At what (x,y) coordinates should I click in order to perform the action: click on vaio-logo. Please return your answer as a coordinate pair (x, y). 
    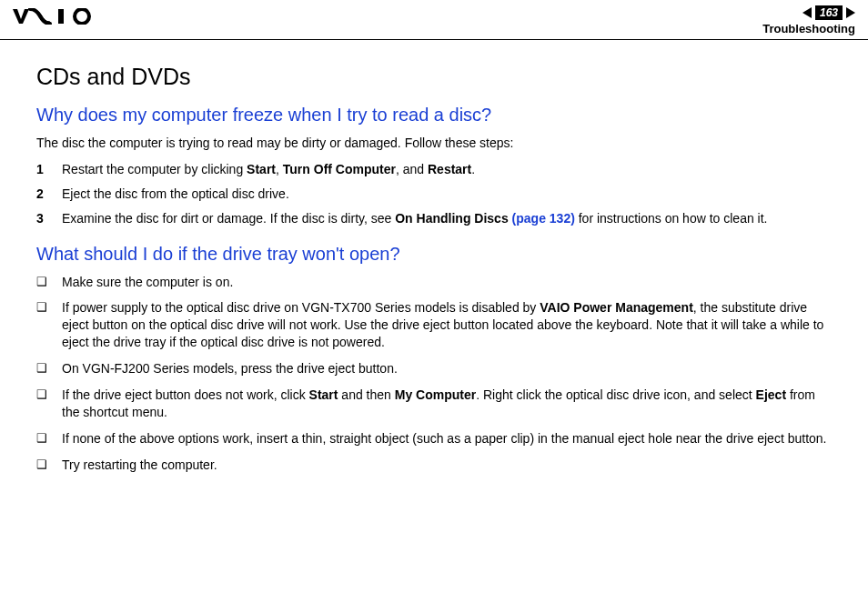
    Looking at the image, I should click on (55, 16).